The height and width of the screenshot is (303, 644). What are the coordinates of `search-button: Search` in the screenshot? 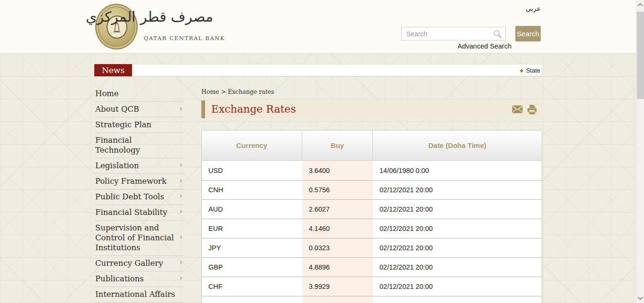 It's located at (528, 34).